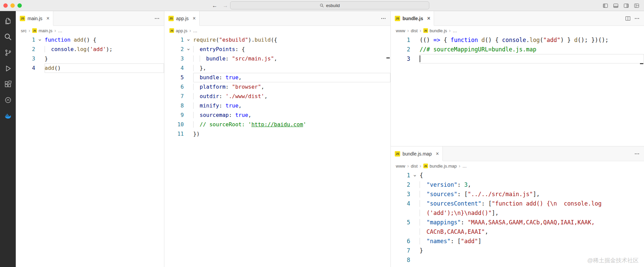 This screenshot has width=644, height=267. What do you see at coordinates (330, 5) in the screenshot?
I see `command-center: esbuild` at bounding box center [330, 5].